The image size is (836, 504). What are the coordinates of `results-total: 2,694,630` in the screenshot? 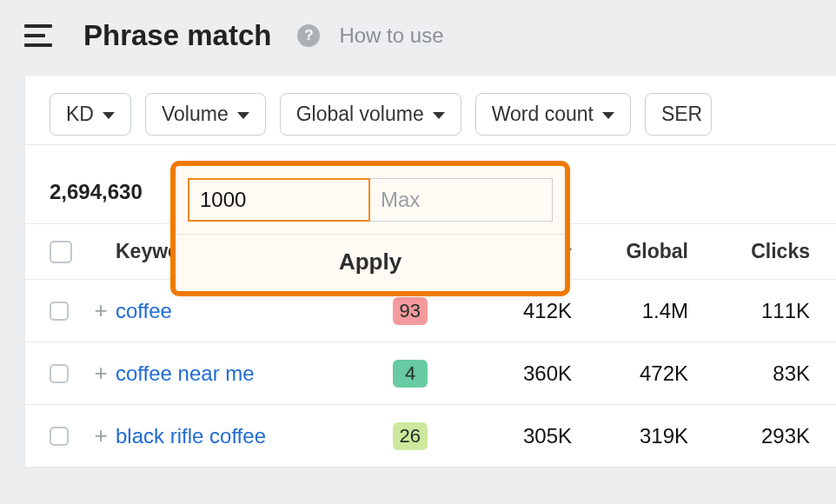 It's located at (96, 192).